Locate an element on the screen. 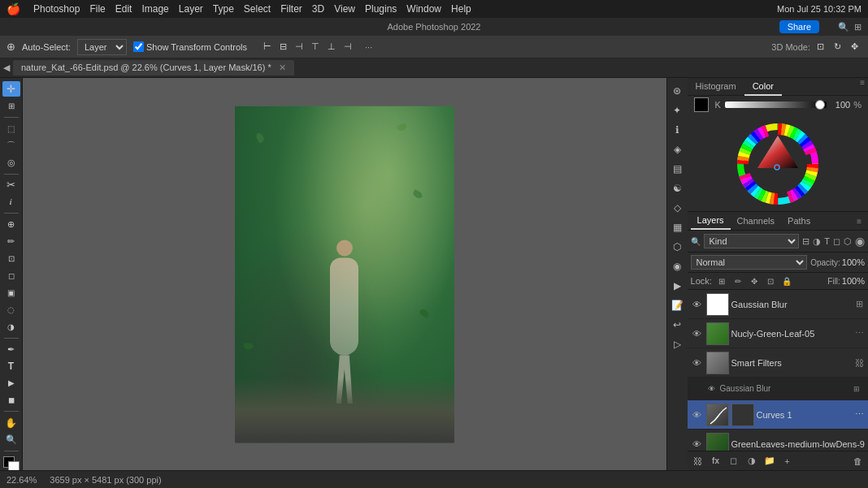  layer-item-smart-filters: 👁 Smart Filters ⛓ is located at coordinates (778, 363).